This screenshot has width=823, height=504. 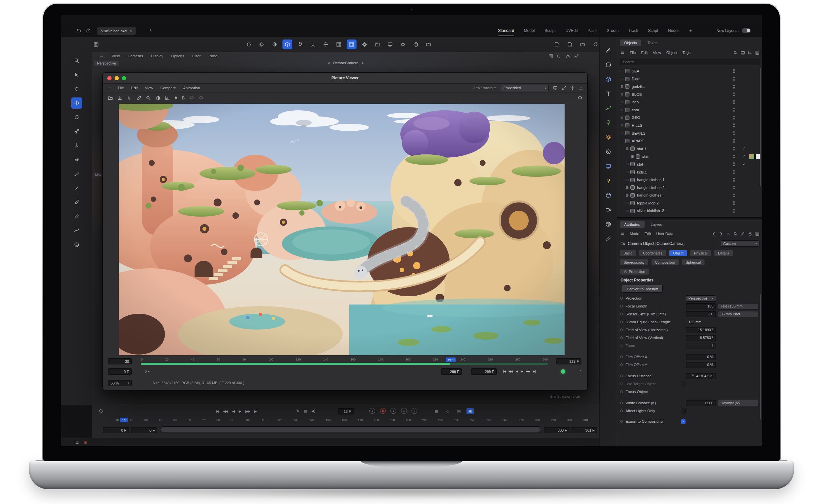 What do you see at coordinates (701, 253) in the screenshot?
I see `attribute-tab: Physical` at bounding box center [701, 253].